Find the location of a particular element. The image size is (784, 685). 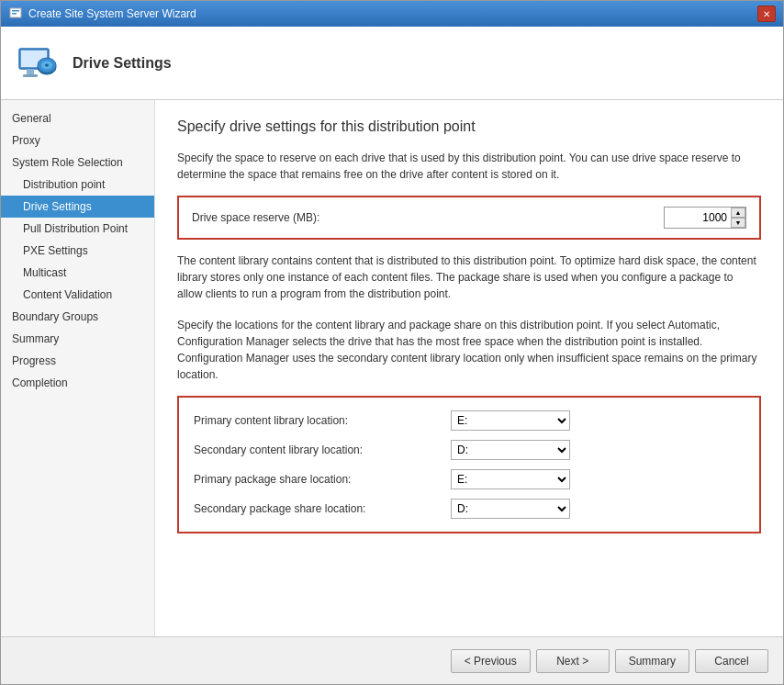

sidebar-item-pull-distribution-point: Pull Distribution Point is located at coordinates (77, 229).